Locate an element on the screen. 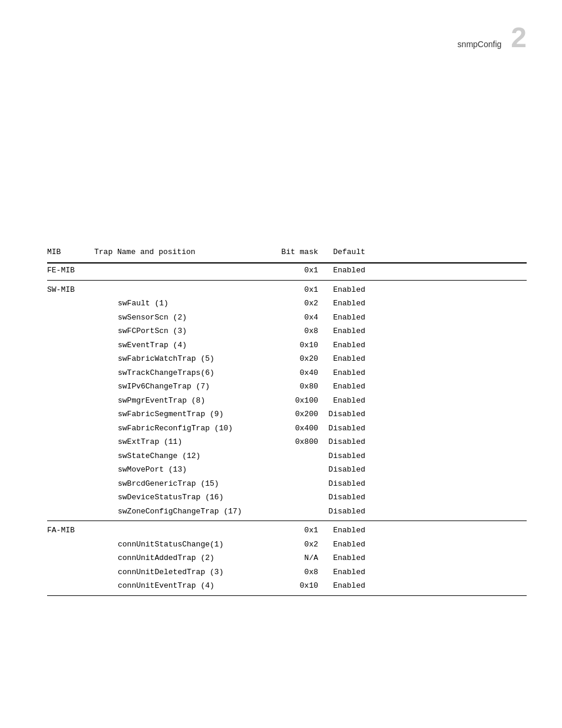 The width and height of the screenshot is (562, 728). row-trap-name: swFCPortScn (3) is located at coordinates (183, 331).